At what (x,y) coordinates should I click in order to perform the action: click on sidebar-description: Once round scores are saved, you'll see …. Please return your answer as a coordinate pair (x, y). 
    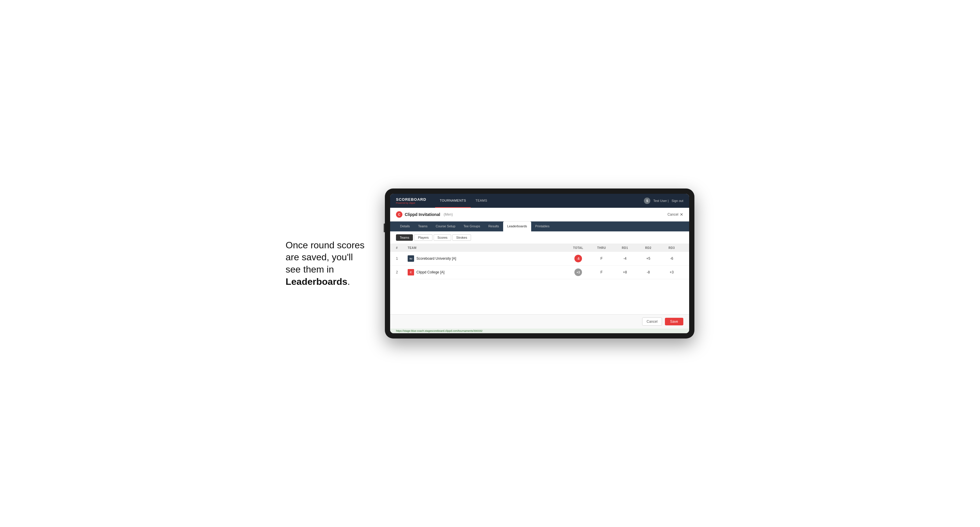
    Looking at the image, I should click on (326, 264).